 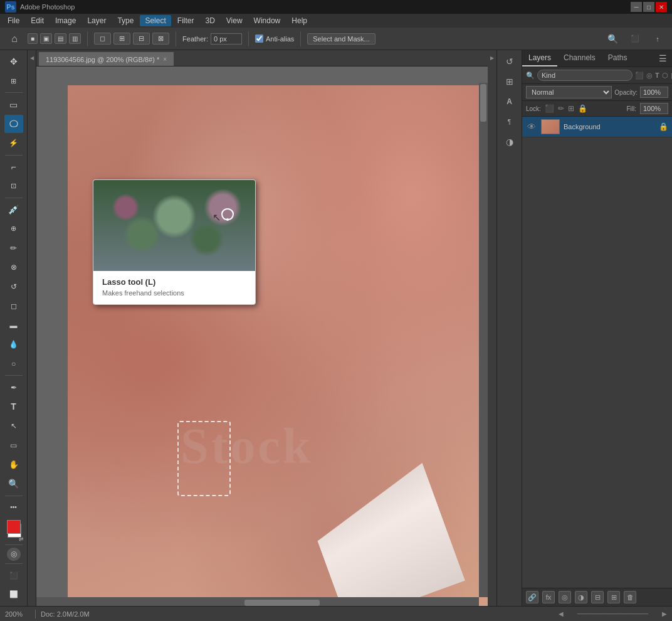 What do you see at coordinates (636, 7) in the screenshot?
I see `minimize-button: ─` at bounding box center [636, 7].